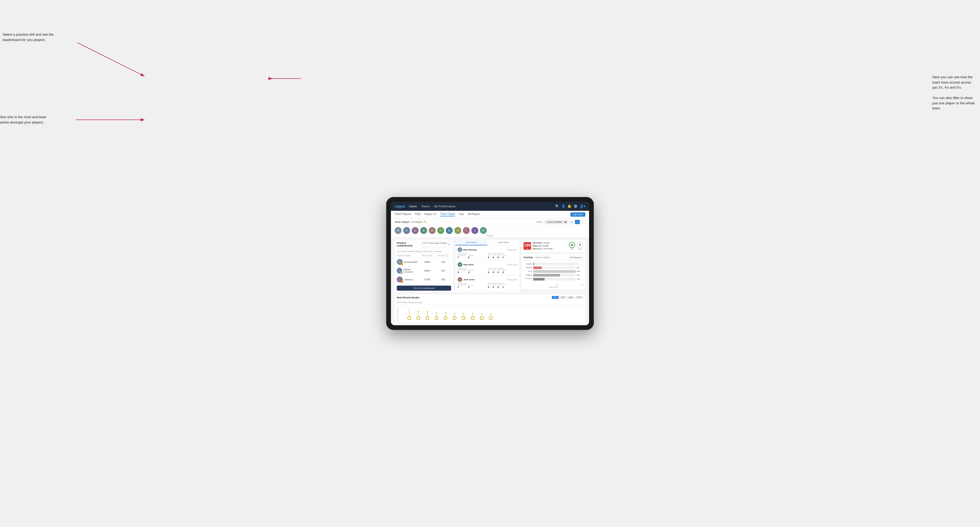 Image resolution: width=980 pixels, height=527 pixels. Describe the element at coordinates (482, 316) in the screenshot. I see `streak-dot-9: 3x` at that location.